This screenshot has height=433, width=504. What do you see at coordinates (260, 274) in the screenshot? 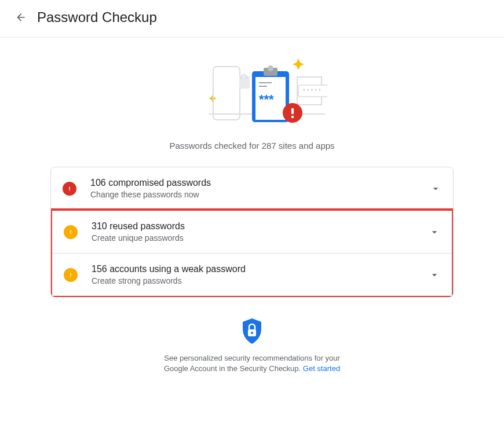
I see `card-text: 156 accounts using a weak password Creat…` at bounding box center [260, 274].